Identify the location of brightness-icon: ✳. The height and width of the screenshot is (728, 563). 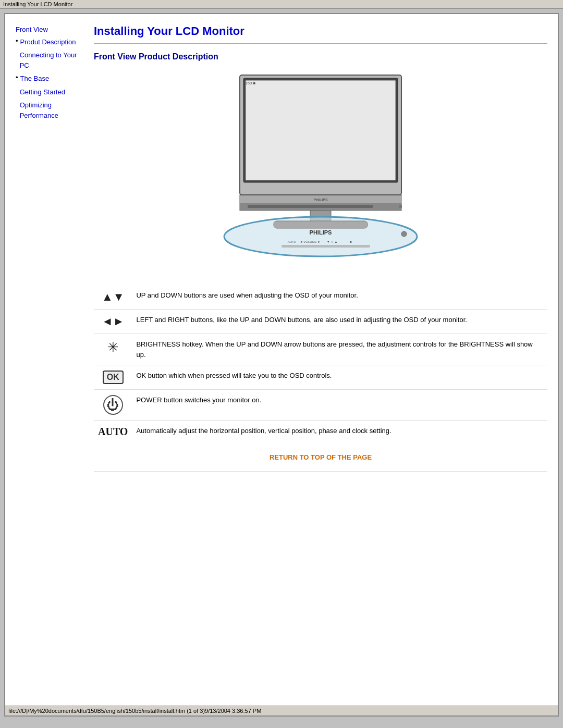
(113, 347).